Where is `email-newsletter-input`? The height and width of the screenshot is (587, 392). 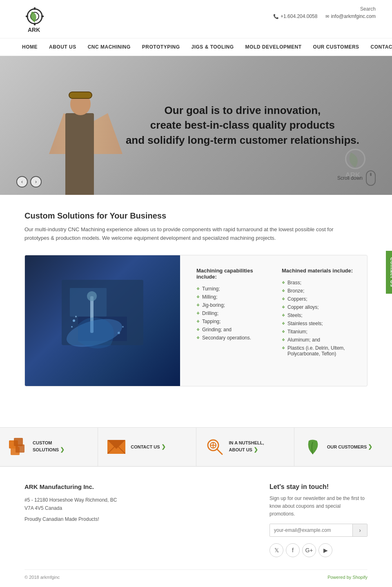
email-newsletter-input is located at coordinates (311, 530).